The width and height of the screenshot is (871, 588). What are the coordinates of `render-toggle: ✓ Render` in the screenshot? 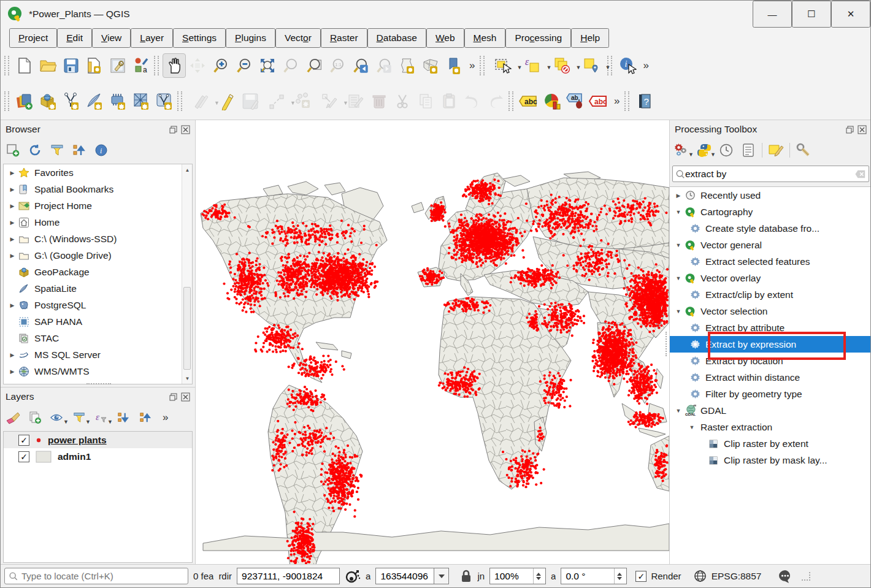 It's located at (658, 576).